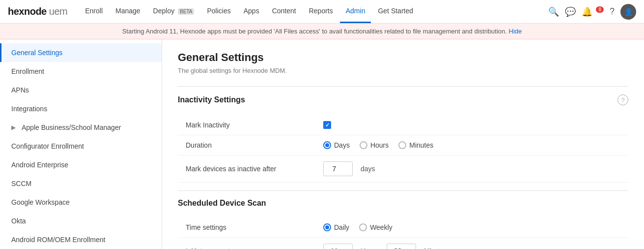  Describe the element at coordinates (81, 109) in the screenshot. I see `sidebar-item-integrations: Integrations` at that location.